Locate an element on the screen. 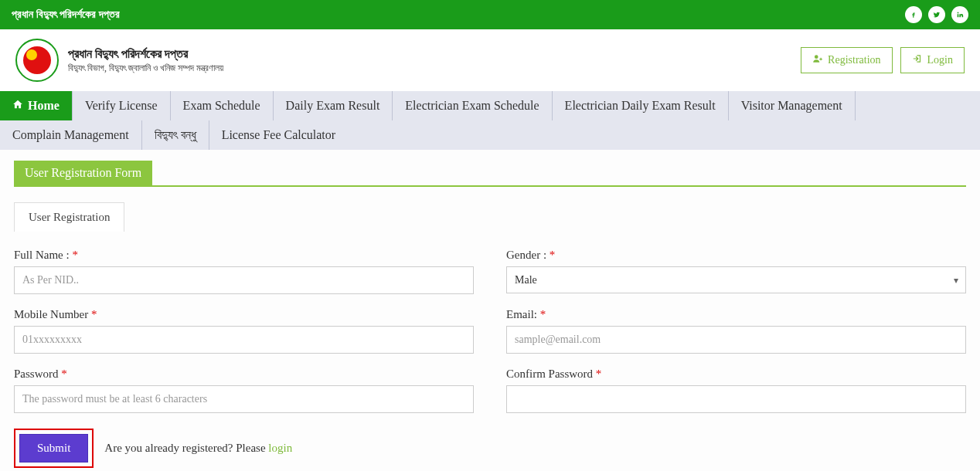  section-title: User Registration Form is located at coordinates (83, 173).